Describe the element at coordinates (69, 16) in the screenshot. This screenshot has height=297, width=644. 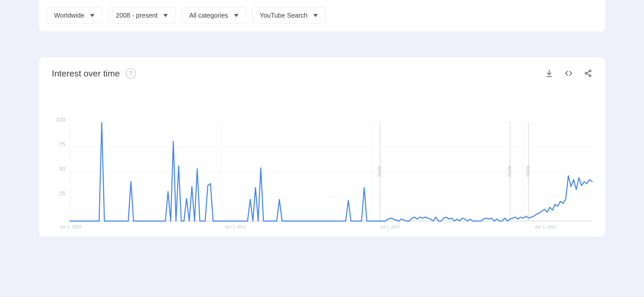
I see `filter-region-label: Worldwide` at that location.